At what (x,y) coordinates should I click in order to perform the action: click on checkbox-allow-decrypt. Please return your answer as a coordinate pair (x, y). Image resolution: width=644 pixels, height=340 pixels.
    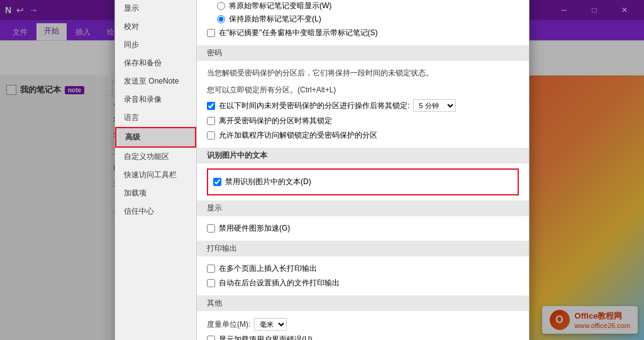
    Looking at the image, I should click on (211, 136).